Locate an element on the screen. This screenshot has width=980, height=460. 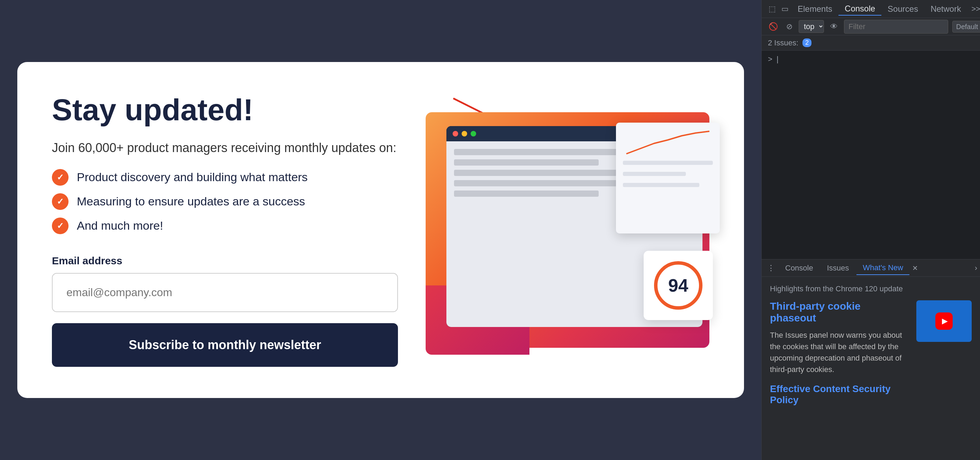
list-item: And much more! is located at coordinates (225, 226).